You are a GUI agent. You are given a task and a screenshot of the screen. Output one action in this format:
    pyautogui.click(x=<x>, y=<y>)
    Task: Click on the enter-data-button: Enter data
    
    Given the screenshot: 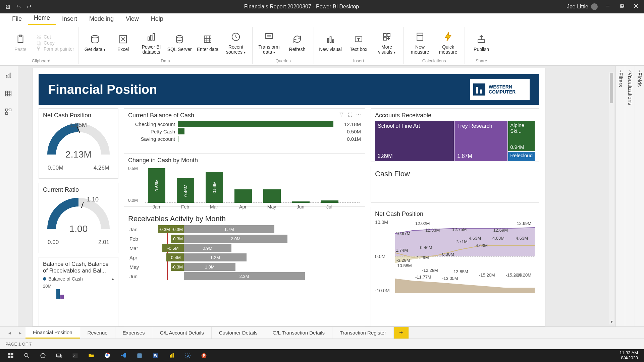 What is the action you would take?
    pyautogui.click(x=208, y=43)
    